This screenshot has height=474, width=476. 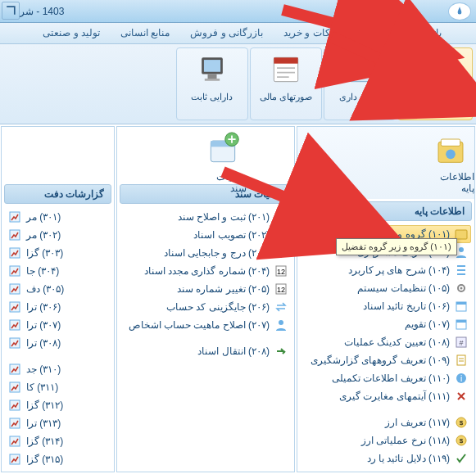 What do you see at coordinates (57, 343) in the screenshot?
I see `list-item: (۳۰۸) ترا` at bounding box center [57, 343].